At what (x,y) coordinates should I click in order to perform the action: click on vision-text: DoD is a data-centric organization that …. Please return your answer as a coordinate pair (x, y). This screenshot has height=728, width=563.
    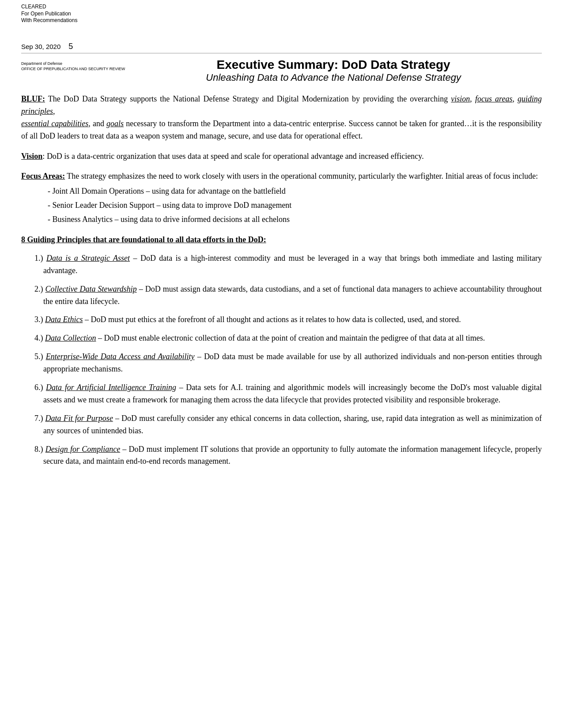
    Looking at the image, I should click on (234, 156).